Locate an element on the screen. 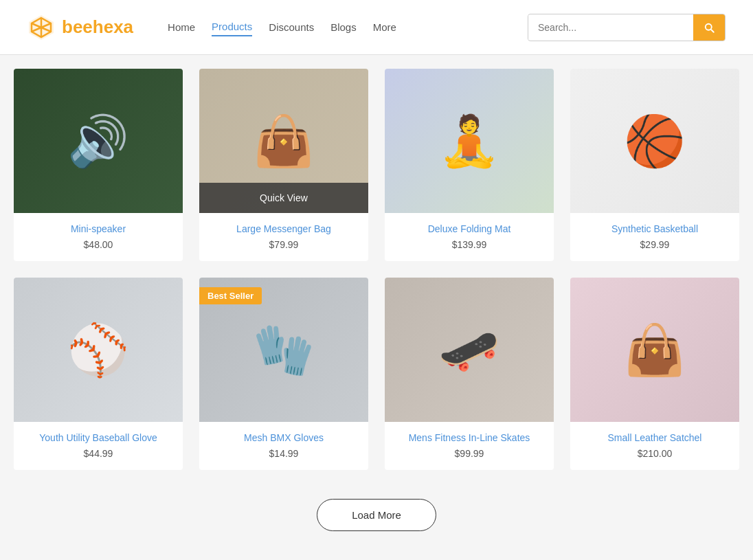 Image resolution: width=753 pixels, height=560 pixels. product-card: 👜 Quick View Small Leather Satchel $210.… is located at coordinates (655, 374).